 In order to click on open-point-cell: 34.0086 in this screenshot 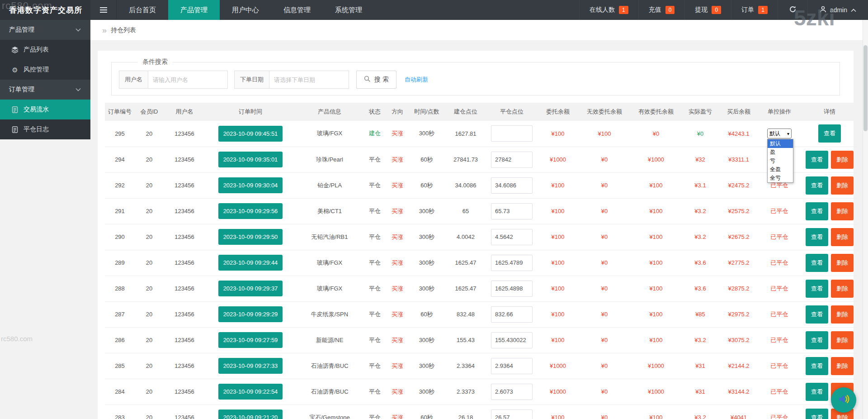, I will do `click(466, 186)`.